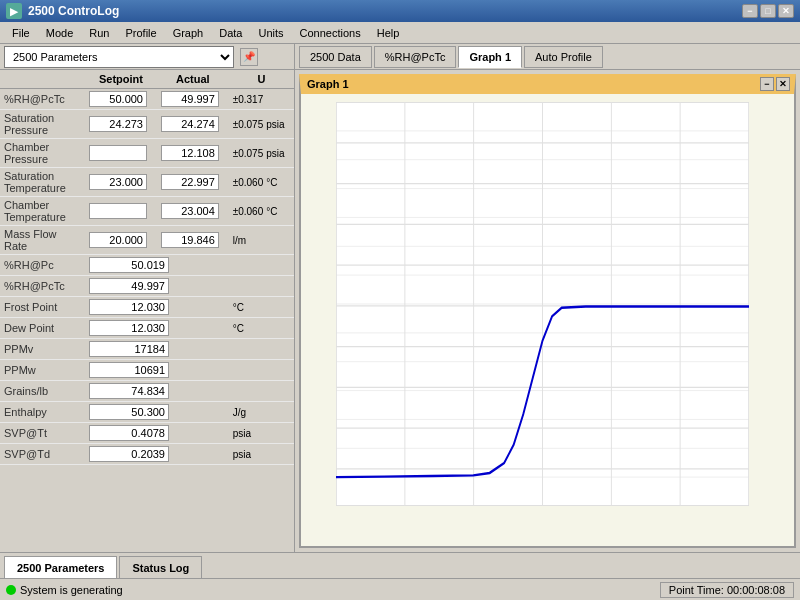  Describe the element at coordinates (190, 99) in the screenshot. I see `actual-rh-pctc` at that location.